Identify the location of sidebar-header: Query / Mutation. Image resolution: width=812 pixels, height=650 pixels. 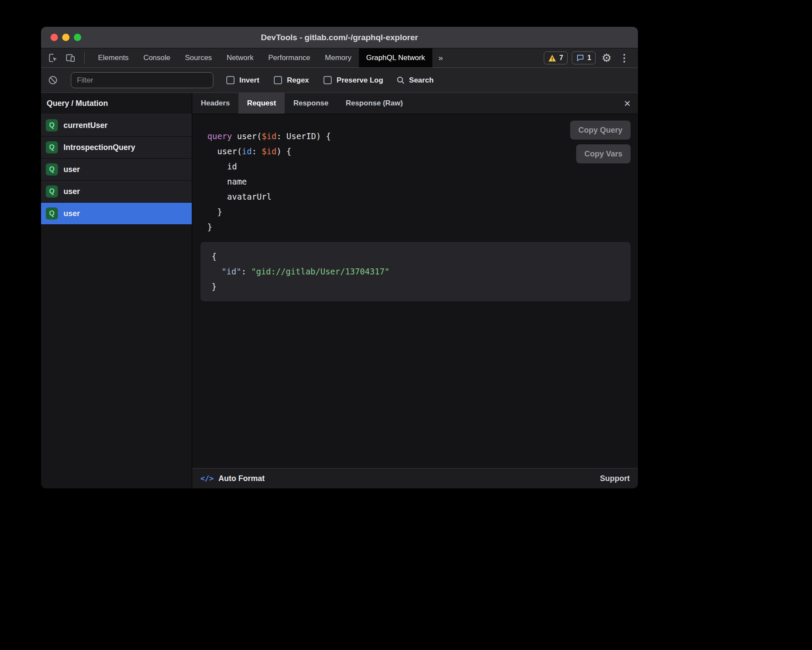
(117, 104).